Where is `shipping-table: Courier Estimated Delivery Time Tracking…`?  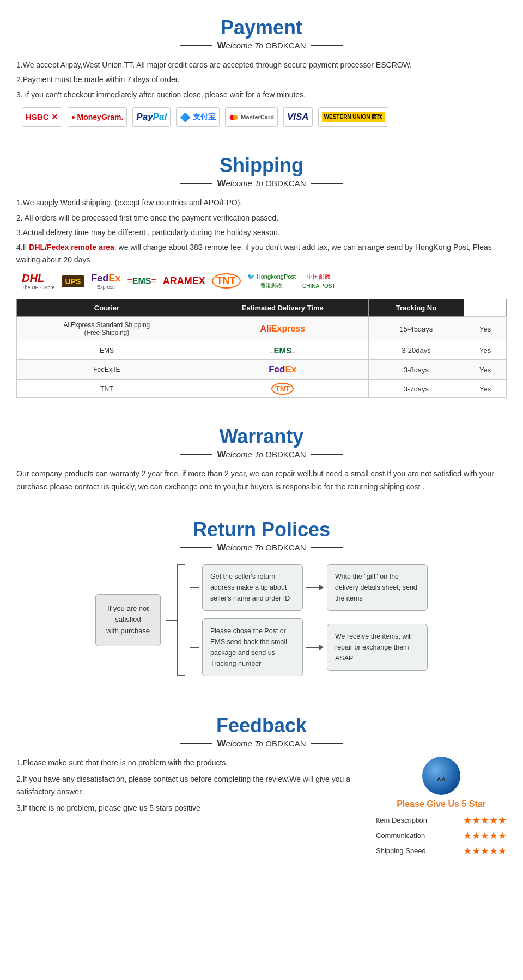
shipping-table: Courier Estimated Delivery Time Tracking… is located at coordinates (262, 348).